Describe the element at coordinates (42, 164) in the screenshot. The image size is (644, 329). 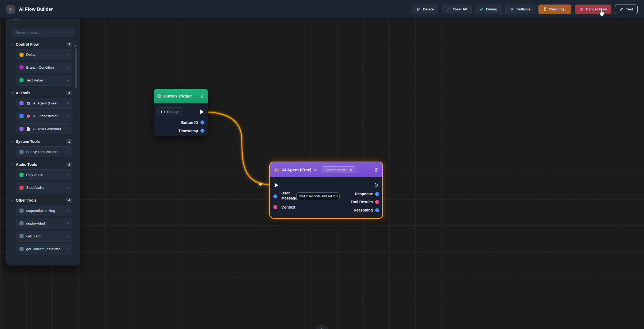
I see `category-audio-tools: ▾ Audio Tools 2` at that location.